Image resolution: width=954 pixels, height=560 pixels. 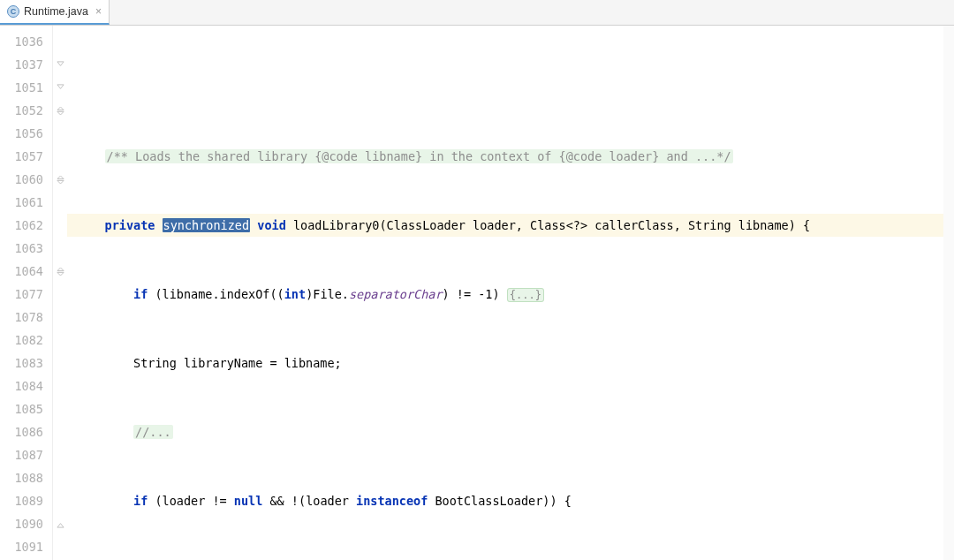 What do you see at coordinates (21, 248) in the screenshot?
I see `line-number: 1063` at bounding box center [21, 248].